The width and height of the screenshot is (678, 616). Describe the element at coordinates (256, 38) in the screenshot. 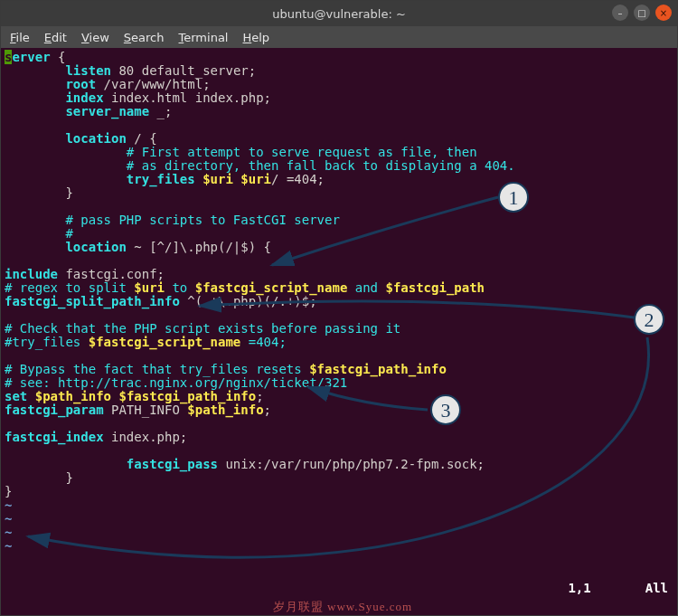

I see `menu-help: Help` at that location.